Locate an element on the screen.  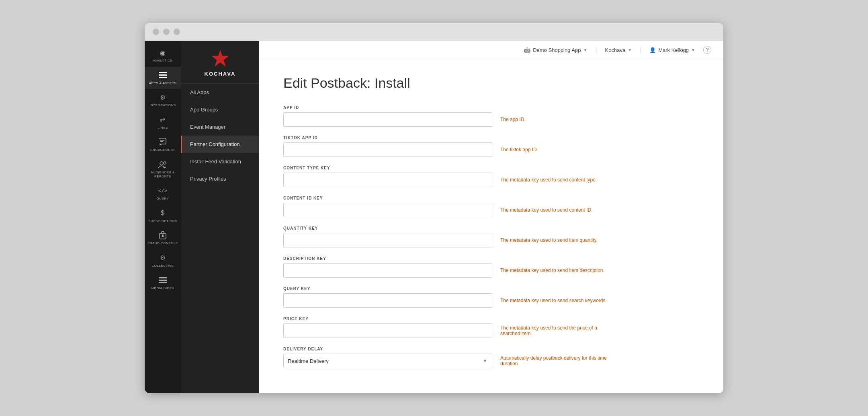
quantity-key-hint: The metadata key used to send item quant… is located at coordinates (557, 240).